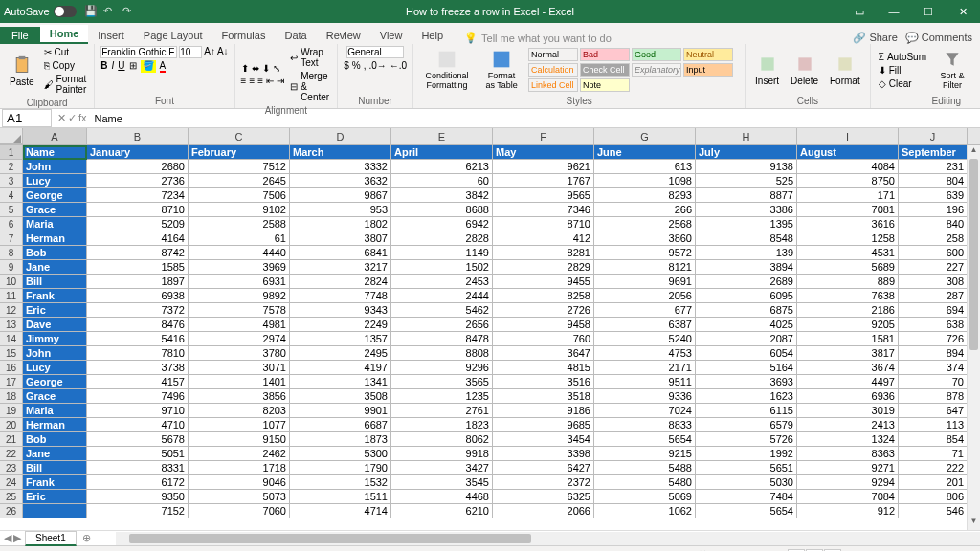 The width and height of the screenshot is (980, 551). Describe the element at coordinates (544, 440) in the screenshot. I see `data-cell: 3454` at that location.